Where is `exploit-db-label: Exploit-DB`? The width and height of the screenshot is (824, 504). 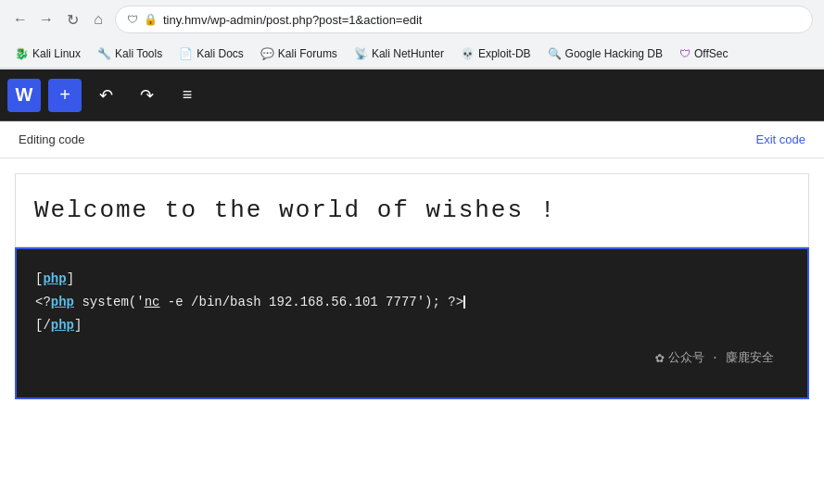
exploit-db-label: Exploit-DB is located at coordinates (504, 54).